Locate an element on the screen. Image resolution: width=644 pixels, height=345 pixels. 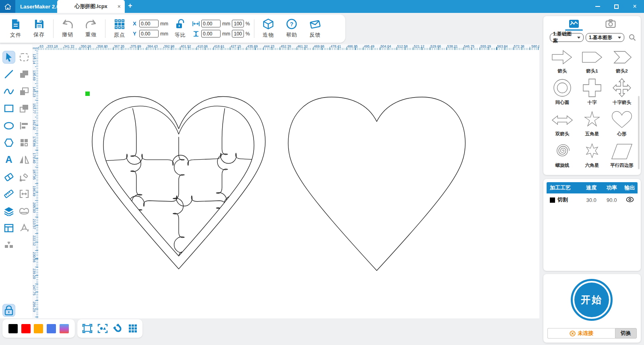
color-swatch-orange is located at coordinates (39, 329).